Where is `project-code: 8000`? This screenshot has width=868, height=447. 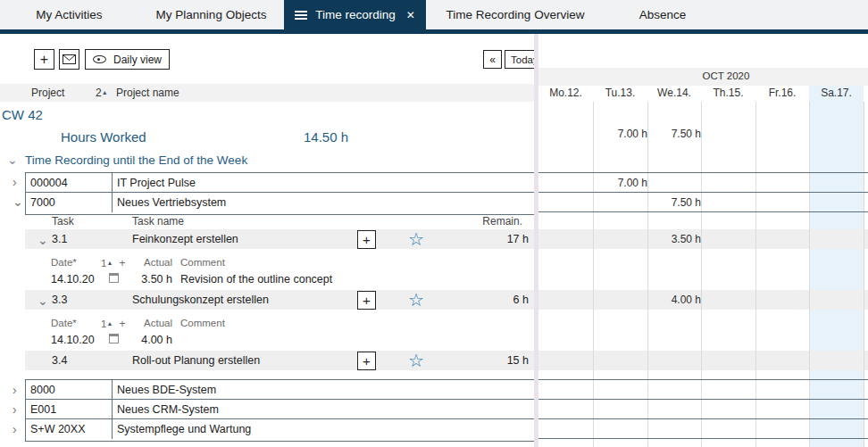
project-code: 8000 is located at coordinates (70, 389).